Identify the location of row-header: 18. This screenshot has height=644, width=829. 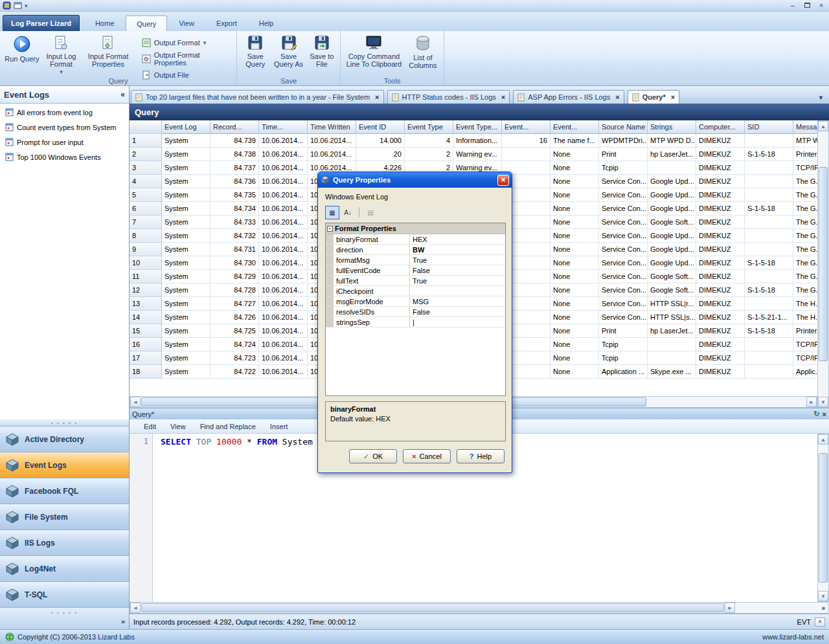
(146, 372).